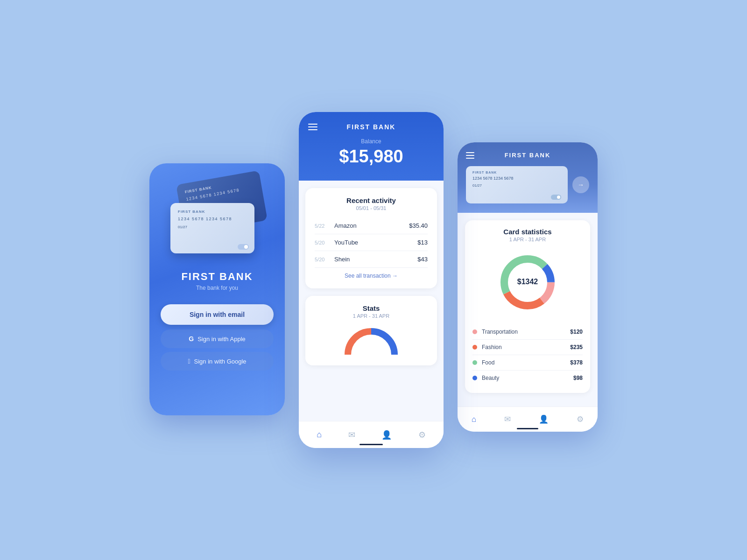  What do you see at coordinates (319, 435) in the screenshot?
I see `home-icon: ⌂` at bounding box center [319, 435].